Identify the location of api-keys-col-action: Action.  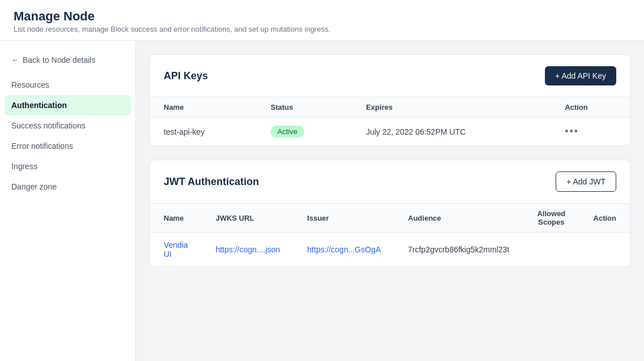
(590, 108).